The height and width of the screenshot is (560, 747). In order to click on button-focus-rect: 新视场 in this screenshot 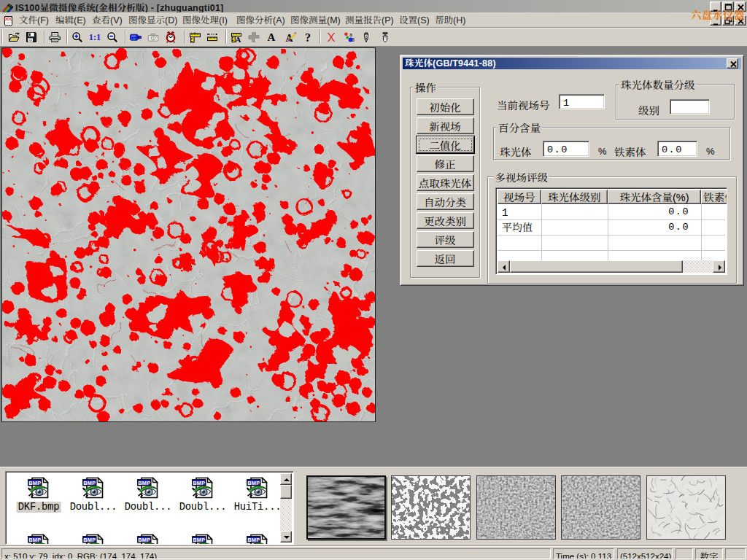, I will do `click(445, 125)`.